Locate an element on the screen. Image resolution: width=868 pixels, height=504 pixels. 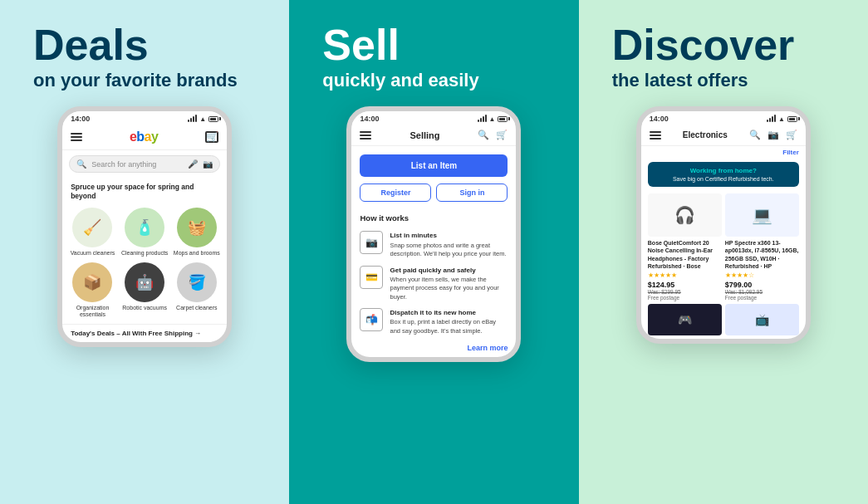
product-name: Bose QuietComfort 20 Noise Cancelling In… is located at coordinates (684, 254).